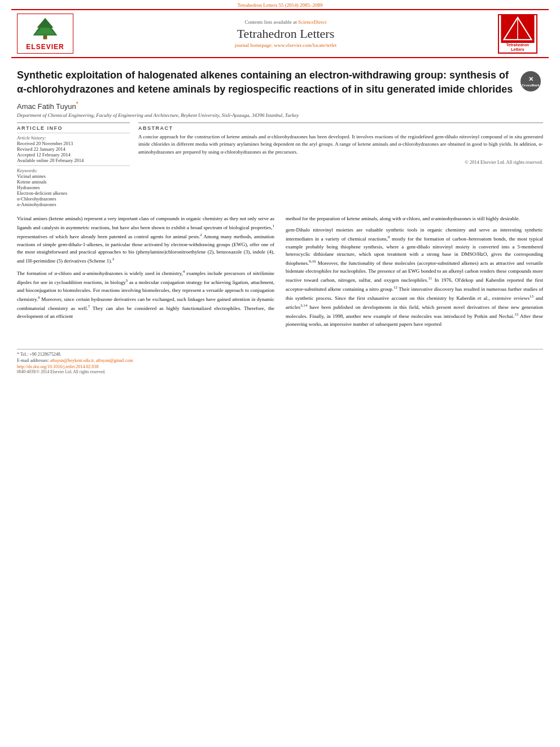 This screenshot has width=560, height=747. What do you see at coordinates (305, 45) in the screenshot?
I see `homepage-url: www.elsevier.com/locate/tetlet` at bounding box center [305, 45].